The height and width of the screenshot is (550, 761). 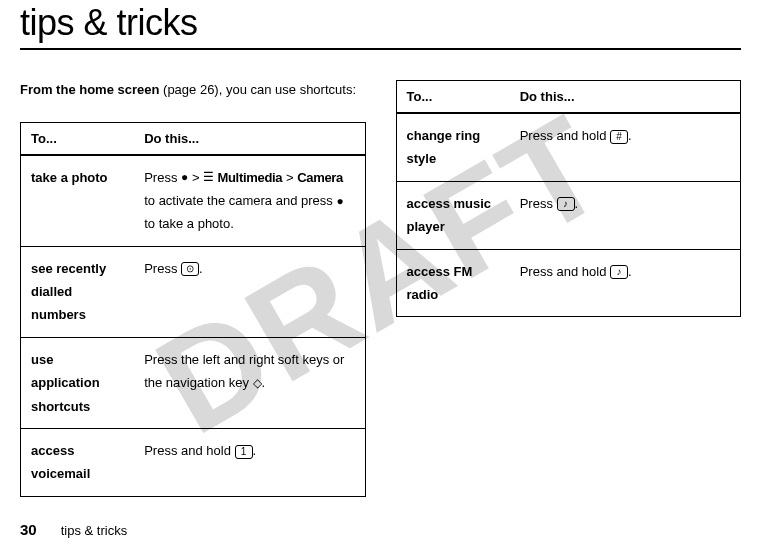 What do you see at coordinates (453, 215) in the screenshot?
I see `row-to: access music player` at bounding box center [453, 215].